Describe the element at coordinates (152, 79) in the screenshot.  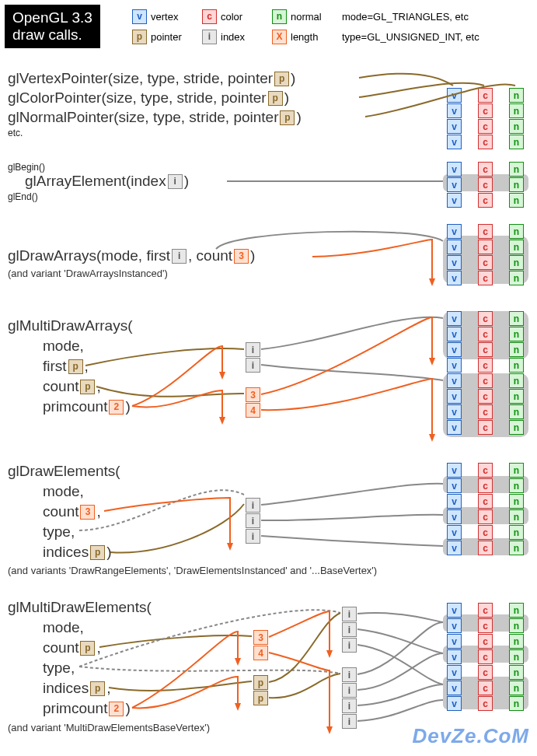
I see `fn-glvertexpointer: glVertexPointer(size, type, stride, poin…` at that location.